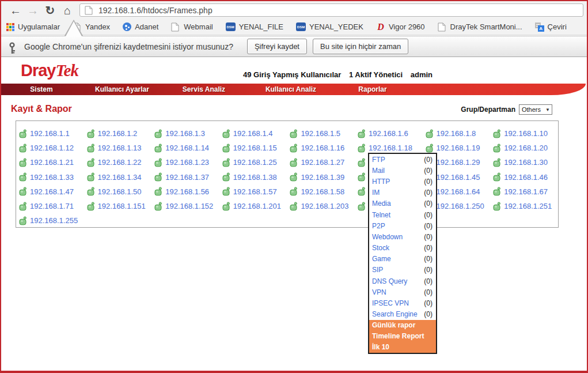 This screenshot has width=588, height=373. What do you see at coordinates (460, 134) in the screenshot?
I see `host-item: 192.168.1.8` at bounding box center [460, 134].